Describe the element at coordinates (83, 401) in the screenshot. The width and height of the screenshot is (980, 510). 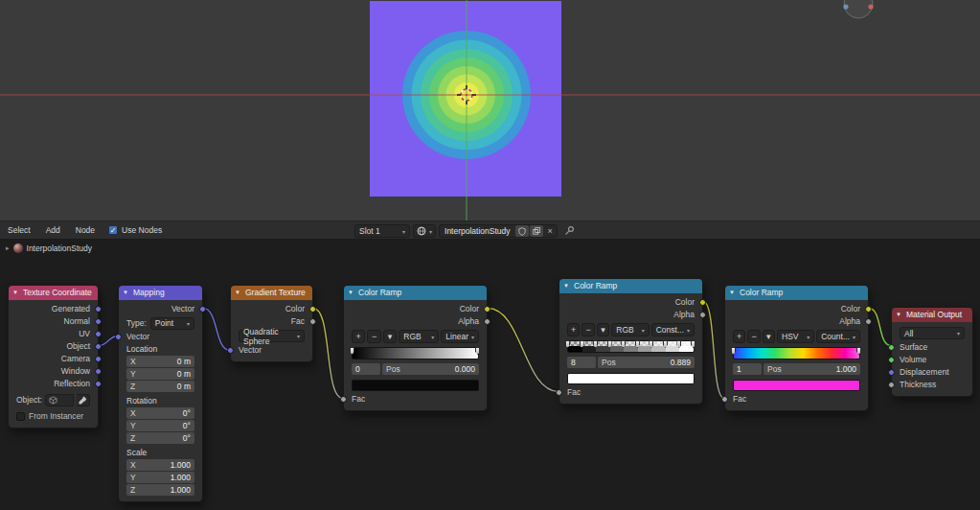
I see `eyedropper-button` at that location.